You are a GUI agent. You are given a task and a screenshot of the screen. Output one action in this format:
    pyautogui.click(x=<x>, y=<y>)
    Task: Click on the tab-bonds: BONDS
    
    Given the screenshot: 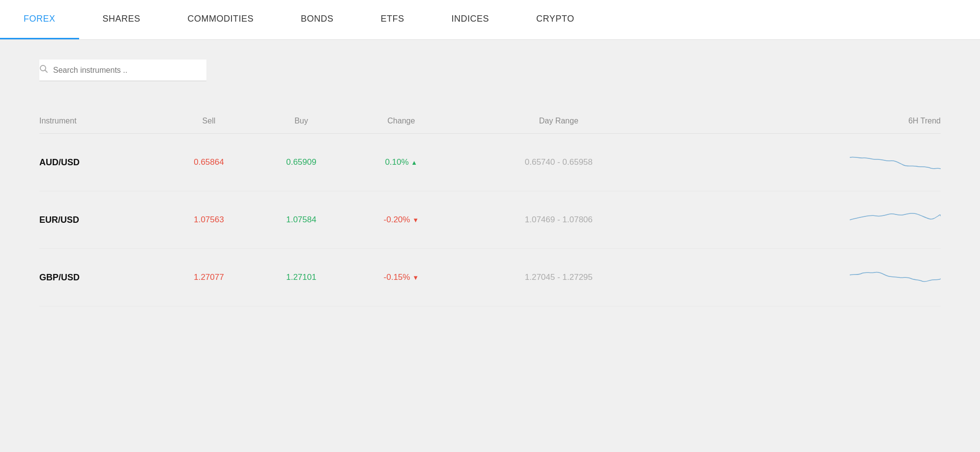 What is the action you would take?
    pyautogui.click(x=317, y=20)
    